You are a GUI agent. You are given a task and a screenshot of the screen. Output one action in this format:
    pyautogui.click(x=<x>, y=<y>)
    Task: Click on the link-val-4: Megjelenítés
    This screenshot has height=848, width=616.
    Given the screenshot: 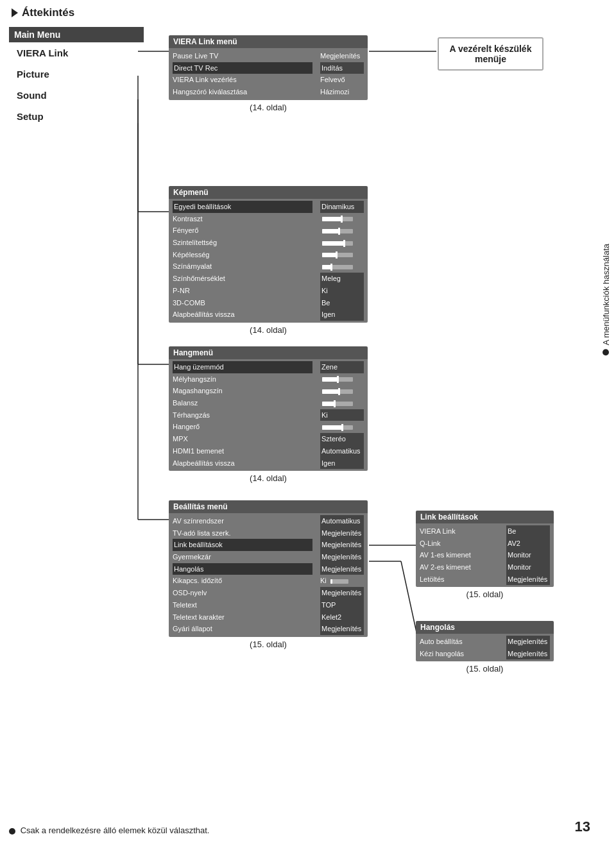 What is the action you would take?
    pyautogui.click(x=528, y=580)
    